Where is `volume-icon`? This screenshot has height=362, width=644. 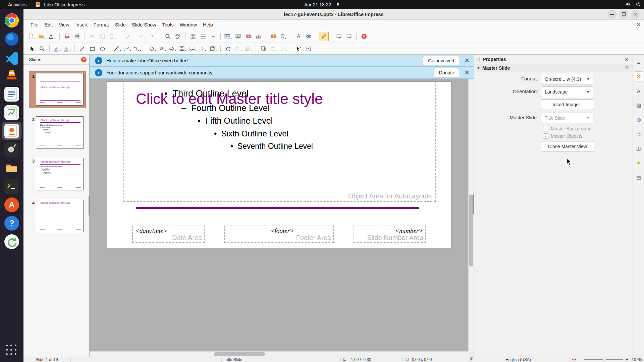 volume-icon is located at coordinates (628, 5).